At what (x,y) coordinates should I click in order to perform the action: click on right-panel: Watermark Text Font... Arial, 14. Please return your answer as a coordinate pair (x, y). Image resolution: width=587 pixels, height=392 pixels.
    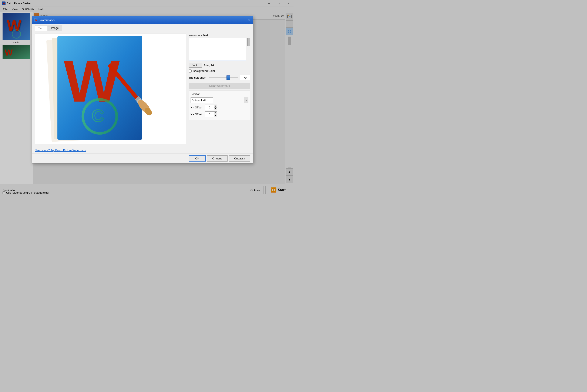
    Looking at the image, I should click on (220, 89).